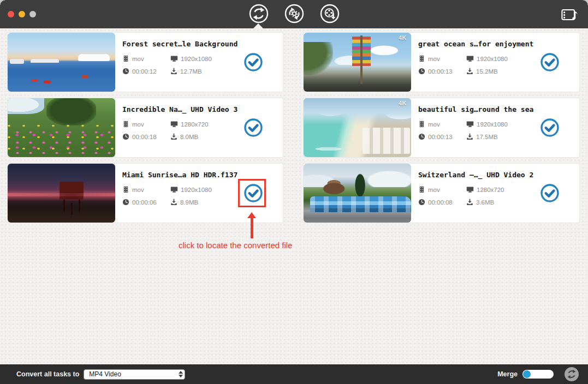  Describe the element at coordinates (479, 109) in the screenshot. I see `video-title: beautiful sig…round the sea` at that location.